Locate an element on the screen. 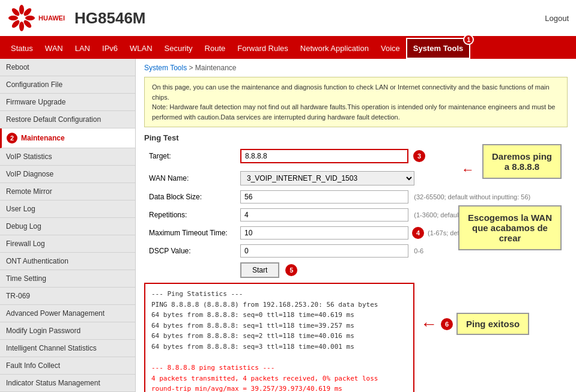  nav-item-system-tools: System Tools 1 is located at coordinates (438, 48).